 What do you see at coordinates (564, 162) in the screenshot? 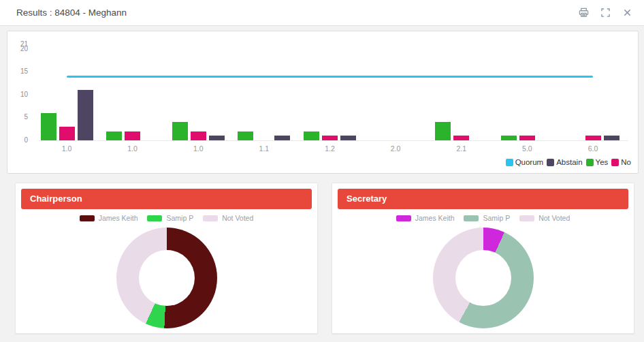
I see `legend-item-abstain: Abstain` at bounding box center [564, 162].